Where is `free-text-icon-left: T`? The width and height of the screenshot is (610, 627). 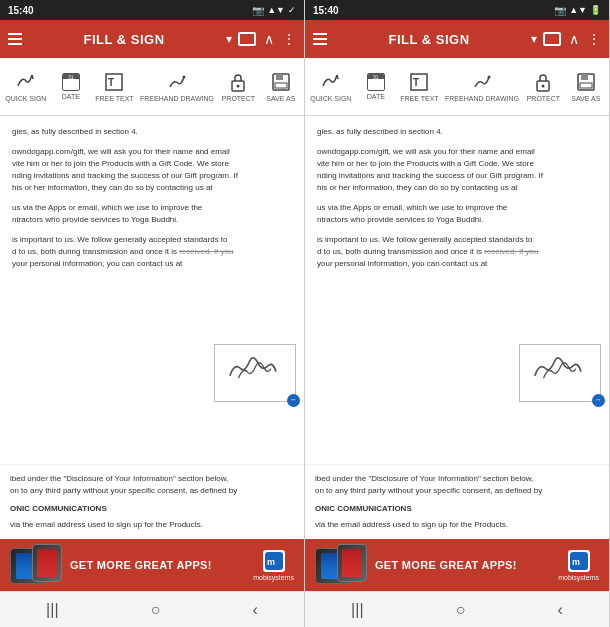
free-text-icon-left: T is located at coordinates (114, 82).